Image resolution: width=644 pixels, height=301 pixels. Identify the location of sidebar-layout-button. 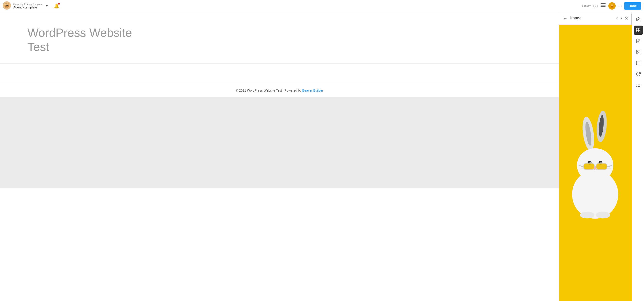
(638, 30).